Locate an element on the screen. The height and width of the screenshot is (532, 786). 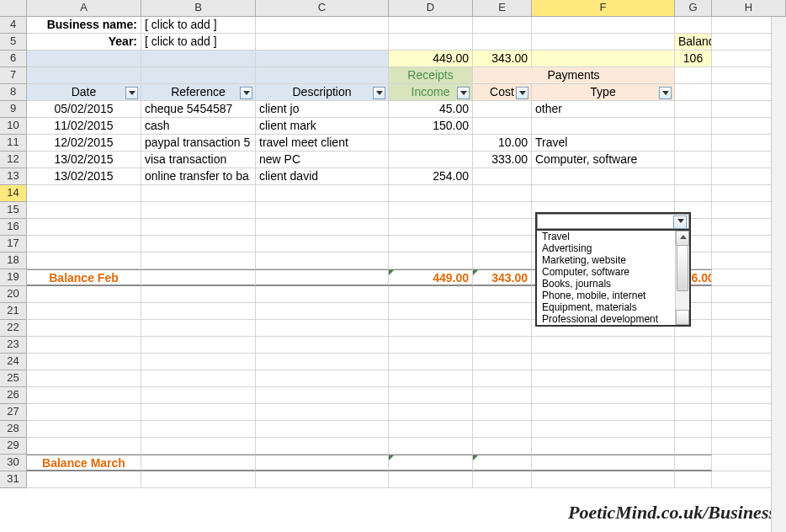
cell-type: Computer, software is located at coordinates (603, 160).